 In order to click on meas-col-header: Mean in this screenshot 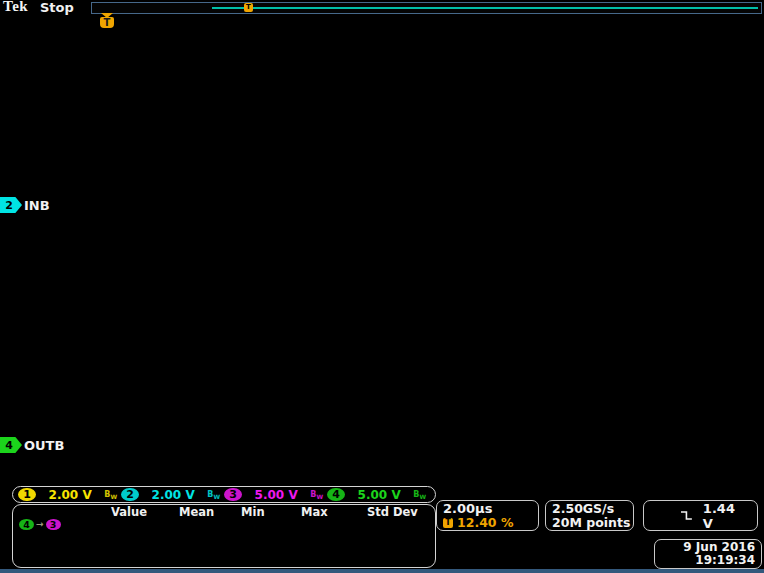, I will do `click(210, 512)`.